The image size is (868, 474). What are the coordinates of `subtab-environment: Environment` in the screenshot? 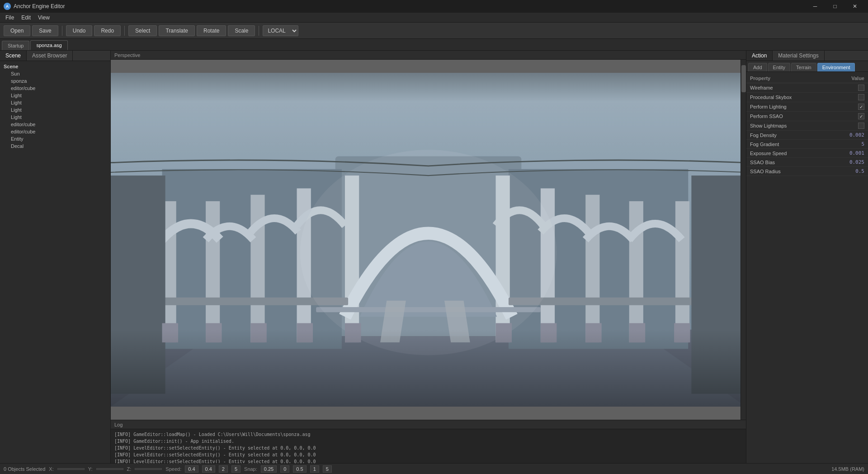 It's located at (836, 67).